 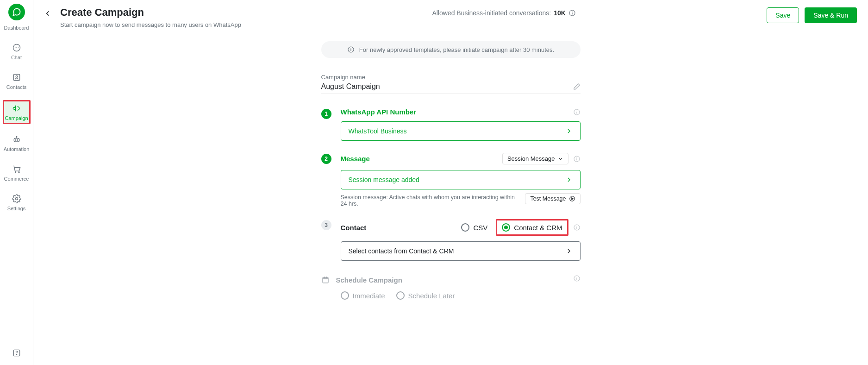 What do you see at coordinates (356, 158) in the screenshot?
I see `step-title: Message` at bounding box center [356, 158].